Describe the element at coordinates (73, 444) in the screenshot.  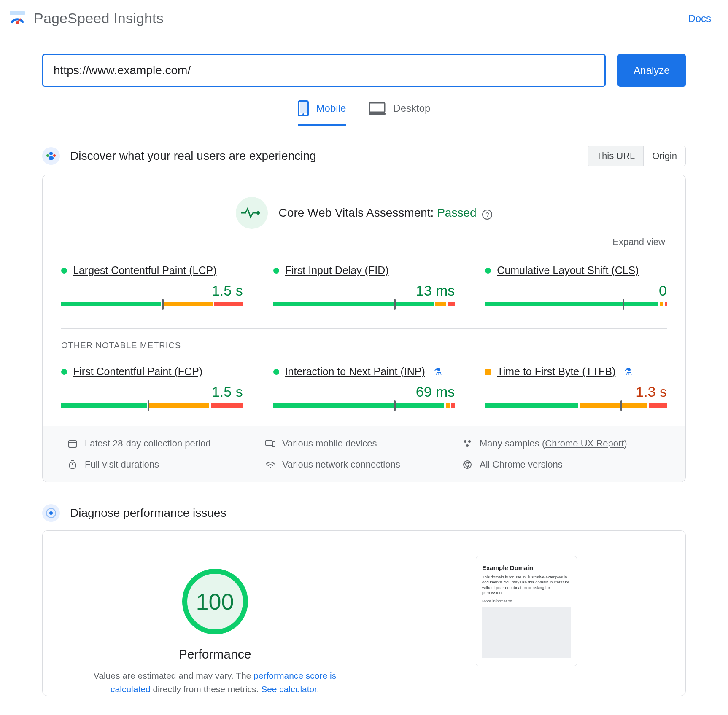
I see `calendar-icon` at that location.